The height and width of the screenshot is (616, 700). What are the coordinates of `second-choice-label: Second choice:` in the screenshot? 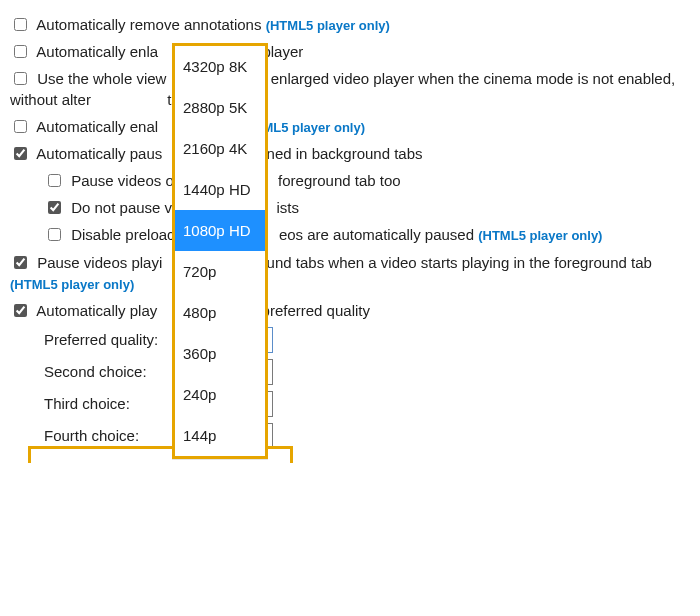 It's located at (106, 372).